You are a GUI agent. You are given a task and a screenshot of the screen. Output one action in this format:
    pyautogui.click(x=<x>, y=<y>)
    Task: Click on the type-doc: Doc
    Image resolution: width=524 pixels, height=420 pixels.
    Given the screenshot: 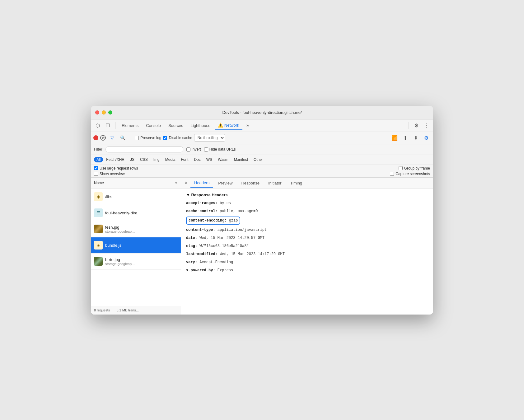 What is the action you would take?
    pyautogui.click(x=197, y=160)
    